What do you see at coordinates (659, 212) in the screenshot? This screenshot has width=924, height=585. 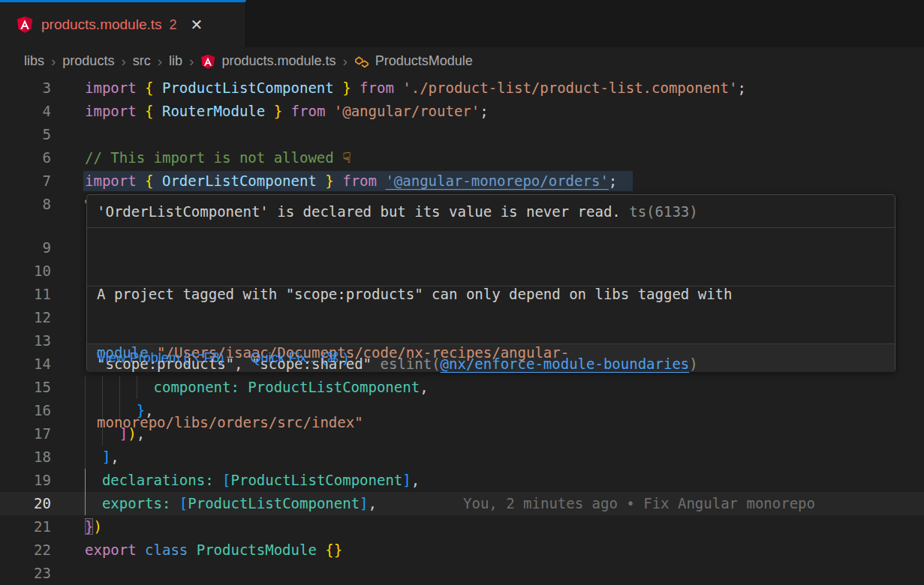 I see `ts-error-code: ts(6133)` at bounding box center [659, 212].